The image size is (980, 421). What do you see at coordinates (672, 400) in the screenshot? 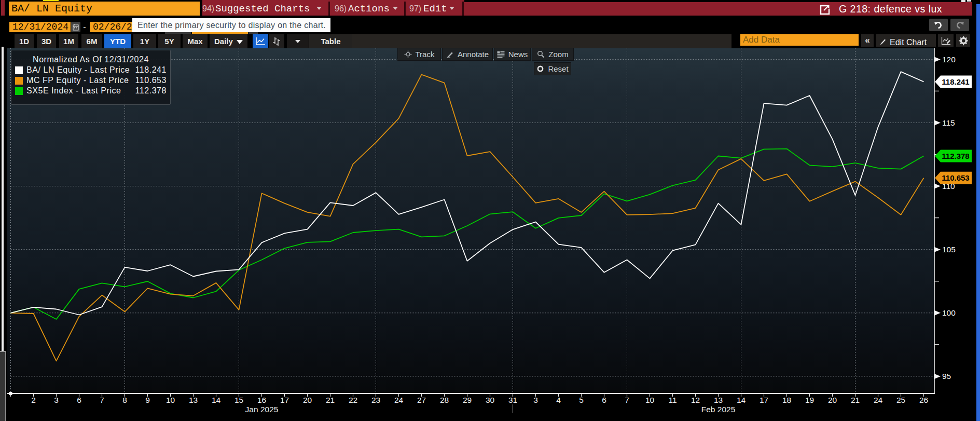
I see `svg-text: 11` at bounding box center [672, 400].